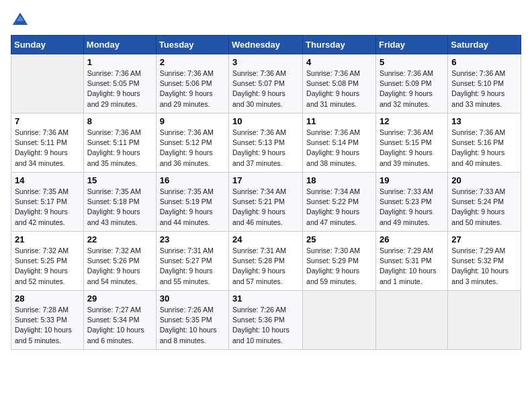 This screenshot has width=532, height=411. What do you see at coordinates (412, 266) in the screenshot?
I see `day-info: Sunrise: 7:29 AMSunset: 5:31 PMDaylight:…` at bounding box center [412, 266].